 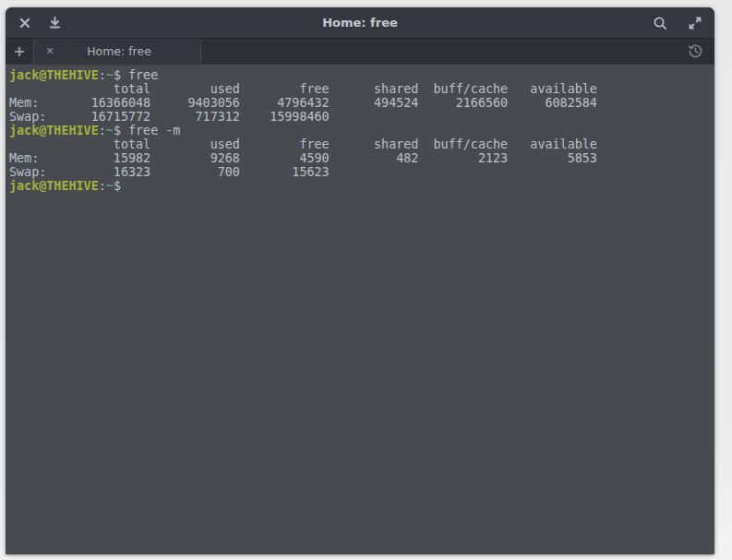 I want to click on output-line: Mem: 16366048 9403056 4796432 494524 216…, so click(x=360, y=103).